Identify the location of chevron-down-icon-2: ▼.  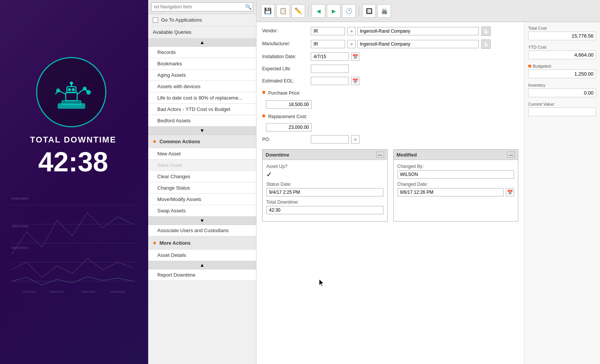
(202, 220).